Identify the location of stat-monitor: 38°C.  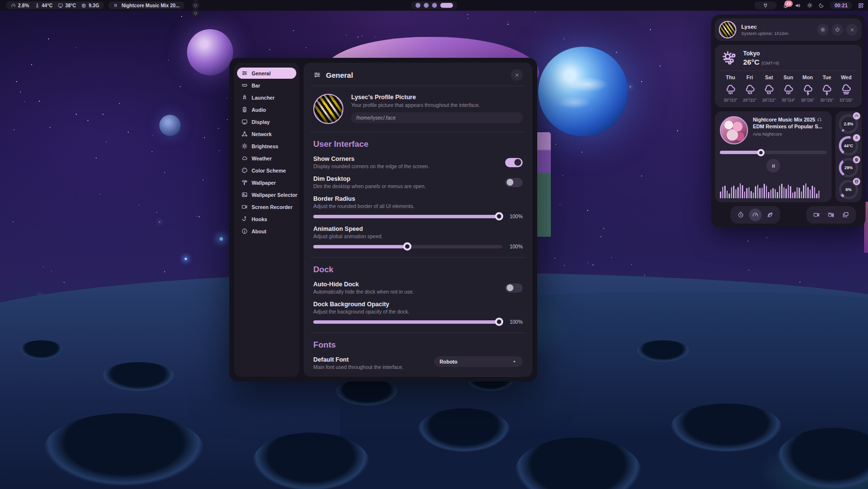
(67, 6).